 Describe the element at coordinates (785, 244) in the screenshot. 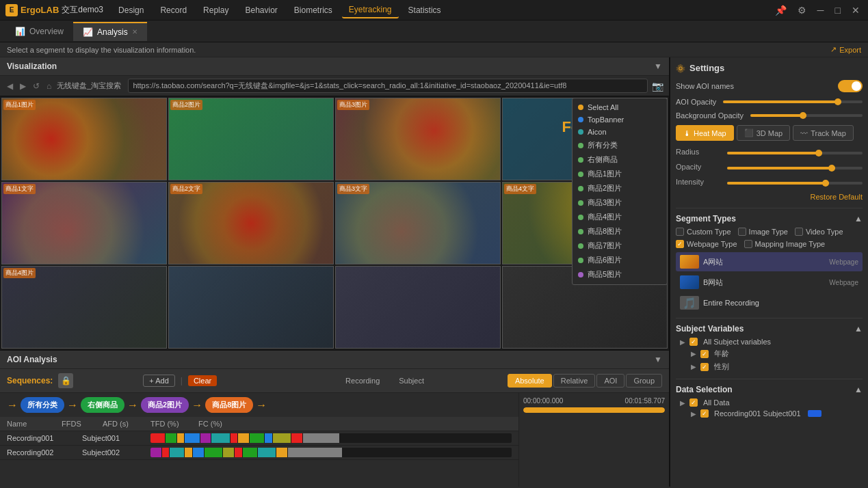

I see `mapping-image-type-item: Mapping Image Type` at that location.